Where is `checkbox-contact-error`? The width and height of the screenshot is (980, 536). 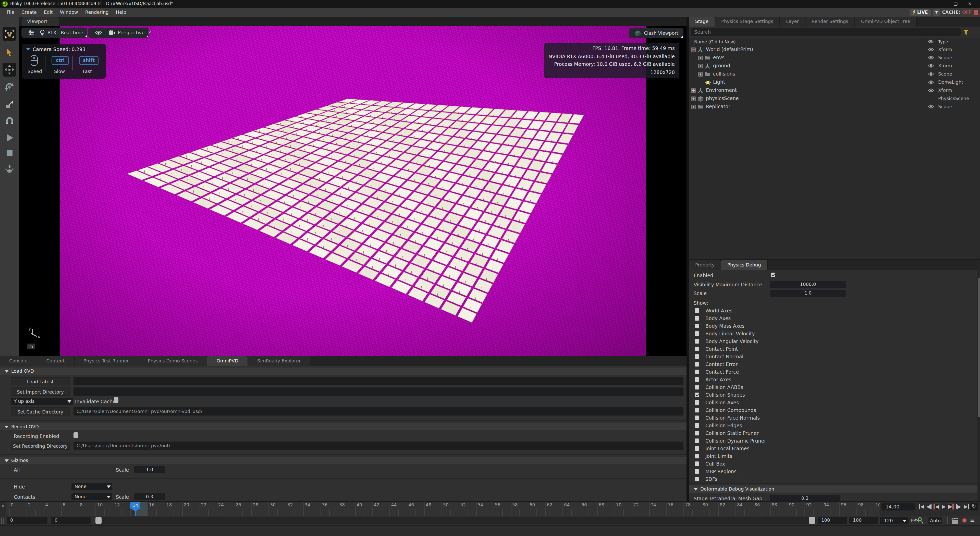
checkbox-contact-error is located at coordinates (697, 364).